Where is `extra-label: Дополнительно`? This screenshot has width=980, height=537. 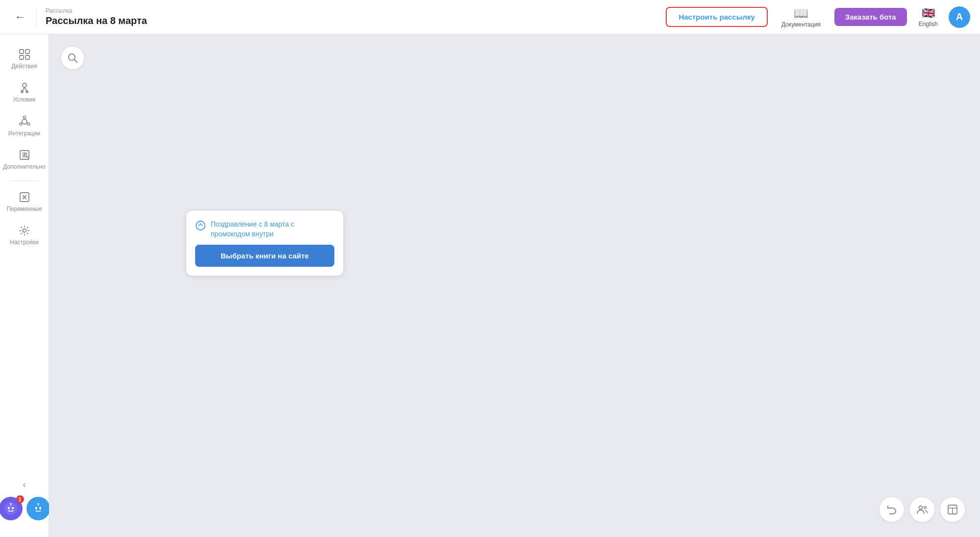
extra-label: Дополнительно is located at coordinates (24, 167).